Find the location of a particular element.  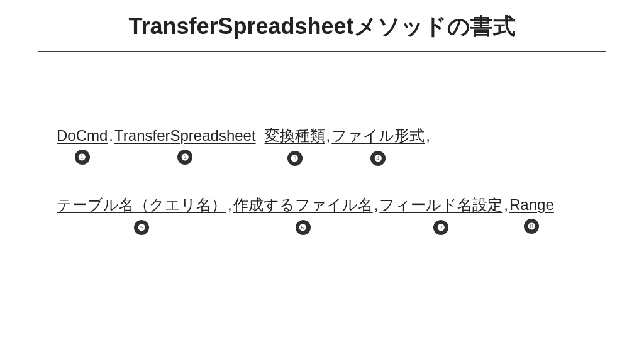

badge-2-icon: ❷ is located at coordinates (185, 157).